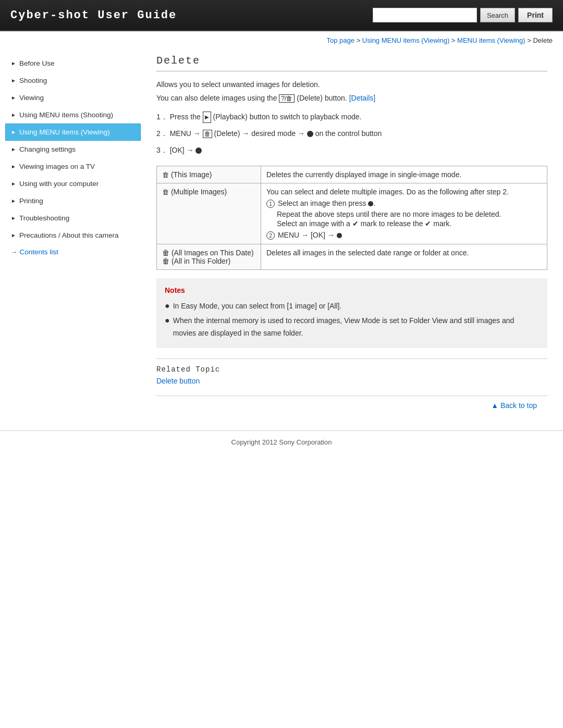 Image resolution: width=563 pixels, height=728 pixels. I want to click on circle-num-2: 2, so click(271, 236).